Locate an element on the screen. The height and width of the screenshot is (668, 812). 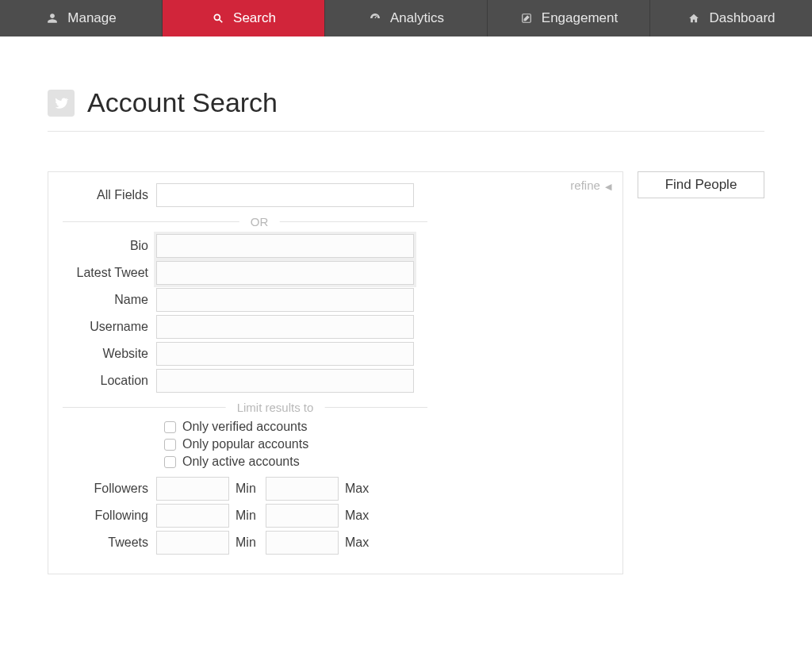
label-name: Name is located at coordinates (109, 300).